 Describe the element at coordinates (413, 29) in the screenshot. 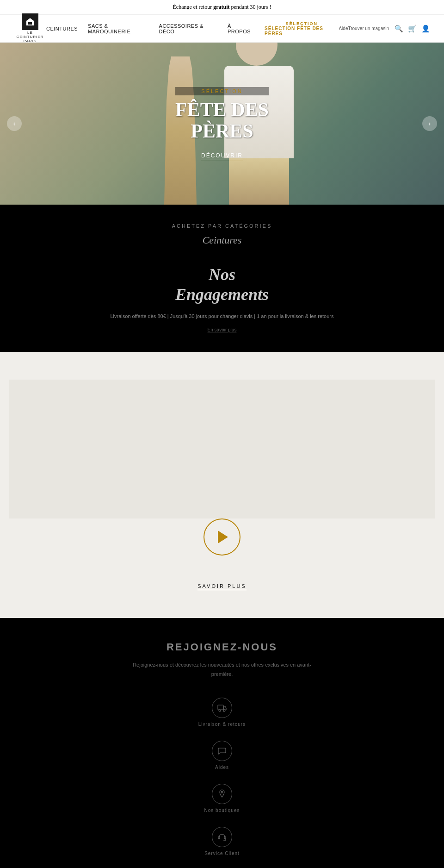

I see `header-icons: 🔍 🛒 👤` at that location.